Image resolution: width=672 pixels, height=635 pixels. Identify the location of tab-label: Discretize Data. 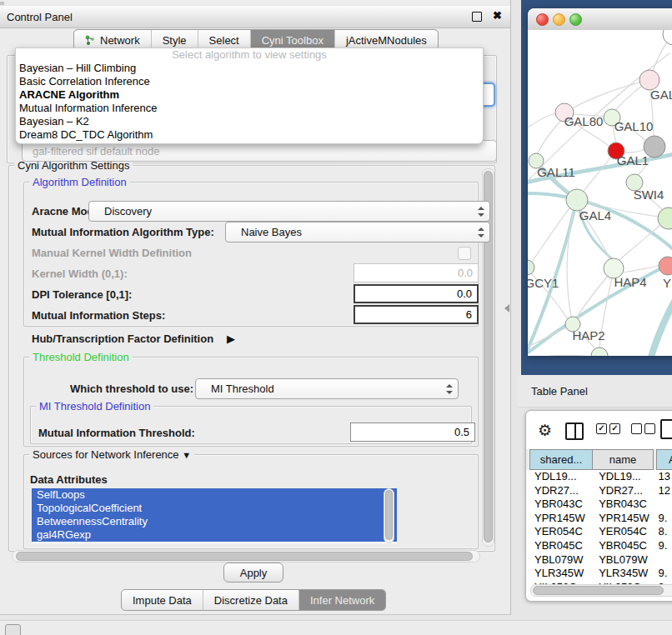
(251, 600).